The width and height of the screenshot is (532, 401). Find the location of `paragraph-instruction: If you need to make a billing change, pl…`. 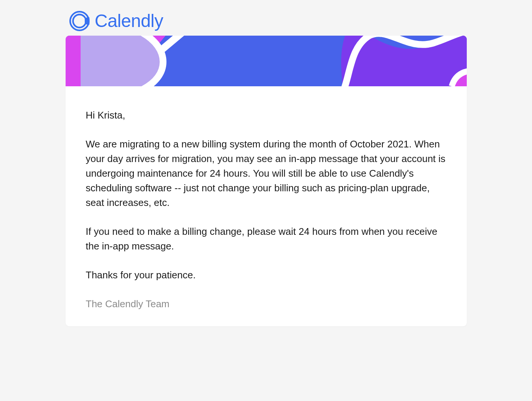

paragraph-instruction: If you need to make a billing change, pl… is located at coordinates (266, 239).